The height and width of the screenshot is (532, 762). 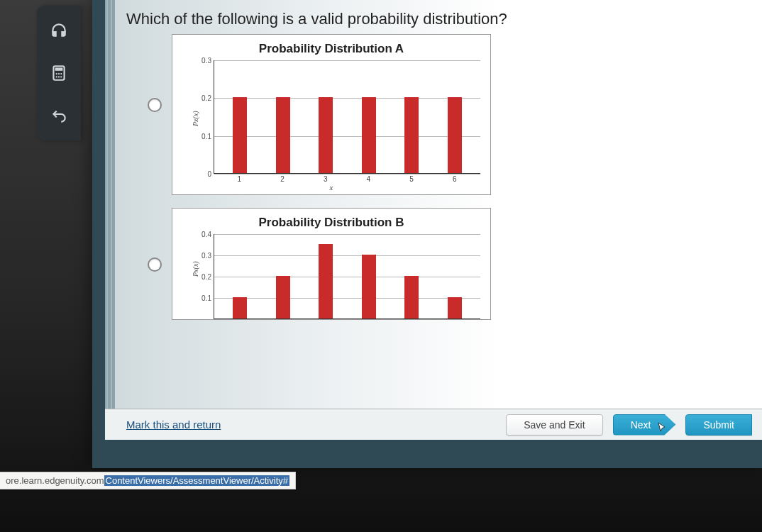 What do you see at coordinates (155, 105) in the screenshot?
I see `option-a-radio` at bounding box center [155, 105].